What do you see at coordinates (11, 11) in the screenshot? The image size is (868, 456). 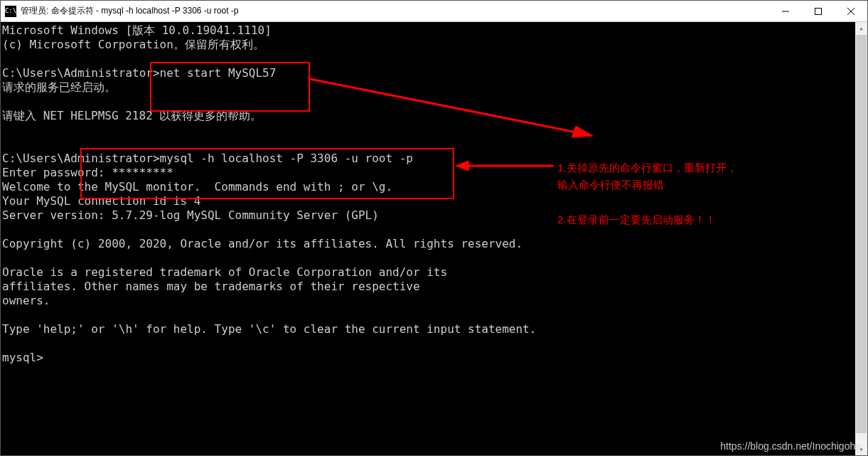 I see `cmd-icon: C:\` at bounding box center [11, 11].